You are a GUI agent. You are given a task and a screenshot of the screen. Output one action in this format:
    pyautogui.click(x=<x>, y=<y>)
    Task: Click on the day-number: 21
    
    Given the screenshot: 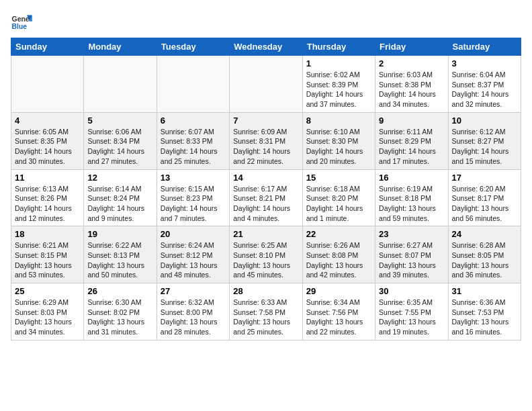 What is the action you would take?
    pyautogui.click(x=266, y=234)
    